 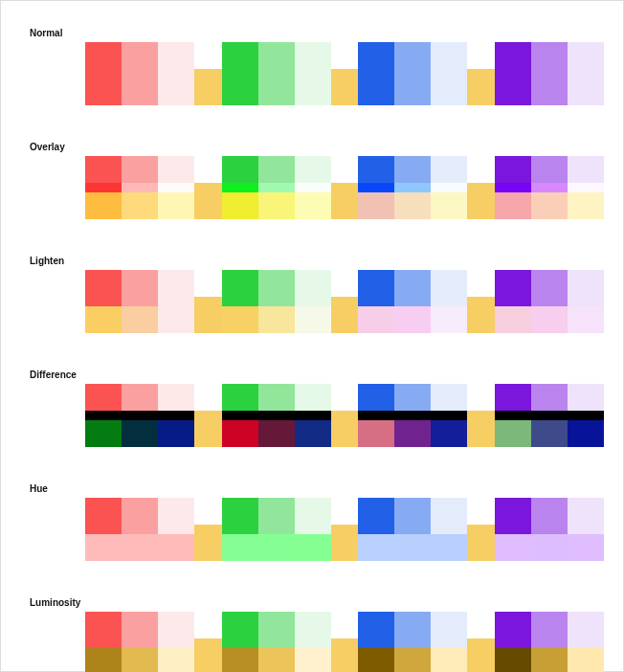 What do you see at coordinates (312, 603) in the screenshot?
I see `section-label: Luminosity` at bounding box center [312, 603].